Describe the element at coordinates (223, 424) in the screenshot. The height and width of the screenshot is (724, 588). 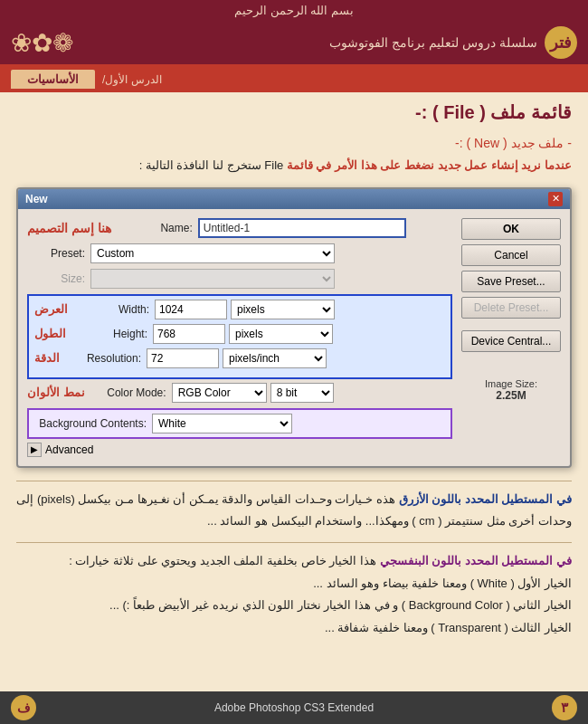
I see `background-select: White Background Color Transparent` at that location.